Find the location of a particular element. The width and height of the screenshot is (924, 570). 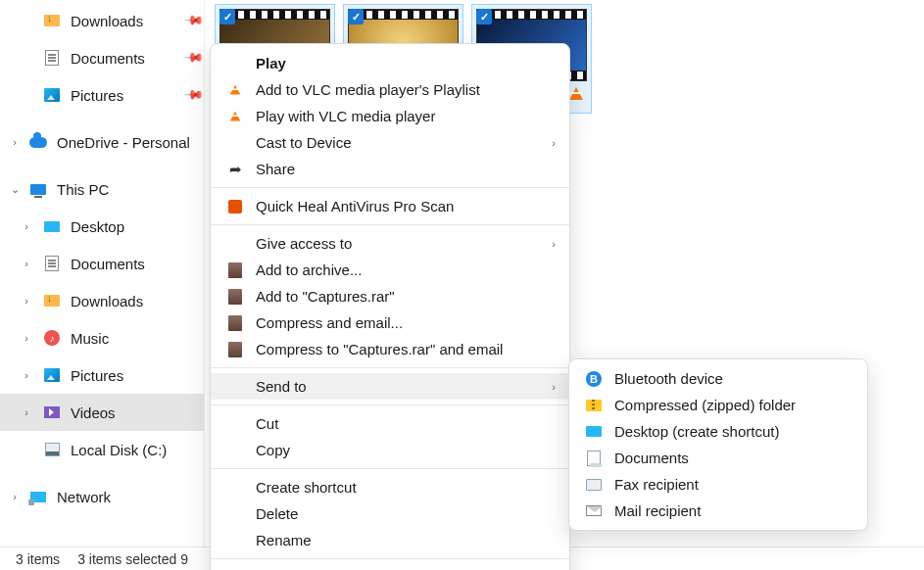

menu-item-rar-email-named: Compress to "Captures.rar" and email is located at coordinates (390, 349).